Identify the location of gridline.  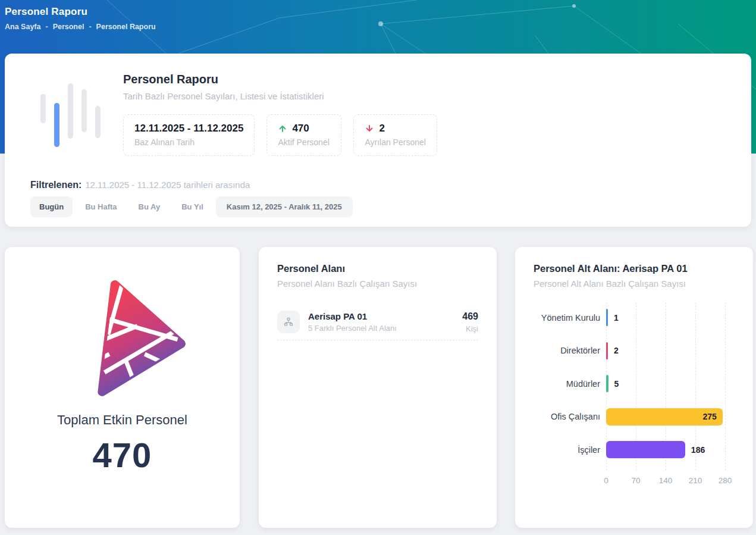
(726, 386).